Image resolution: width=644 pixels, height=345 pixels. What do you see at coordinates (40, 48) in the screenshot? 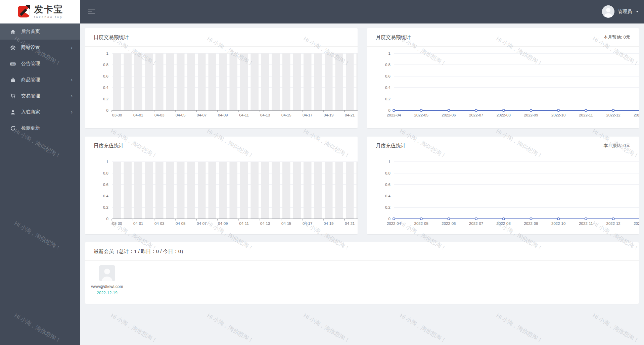
I see `sidebar-item: 网站设置›` at bounding box center [40, 48].